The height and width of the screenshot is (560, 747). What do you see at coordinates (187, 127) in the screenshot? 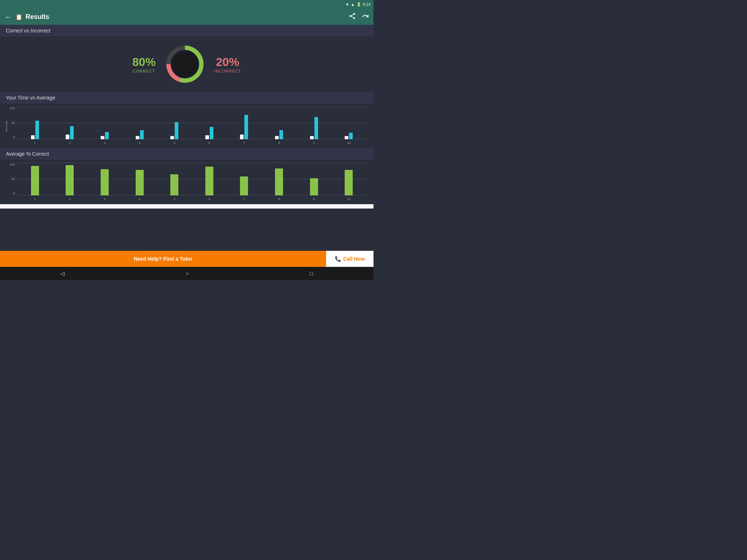
I see `time-chart-area: 100 50 0 Seconds 12345678910` at bounding box center [187, 127].